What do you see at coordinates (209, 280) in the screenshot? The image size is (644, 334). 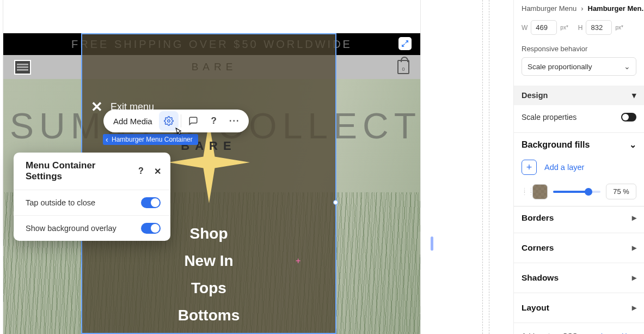 I see `menu-item-list: Shop New In Tops Bottoms Accessories` at bounding box center [209, 280].